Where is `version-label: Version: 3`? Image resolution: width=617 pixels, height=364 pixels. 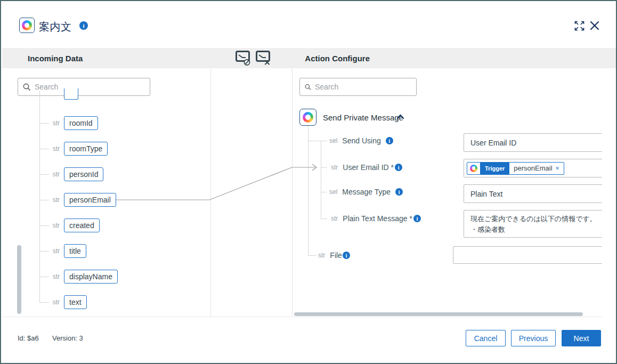 version-label: Version: 3 is located at coordinates (68, 338).